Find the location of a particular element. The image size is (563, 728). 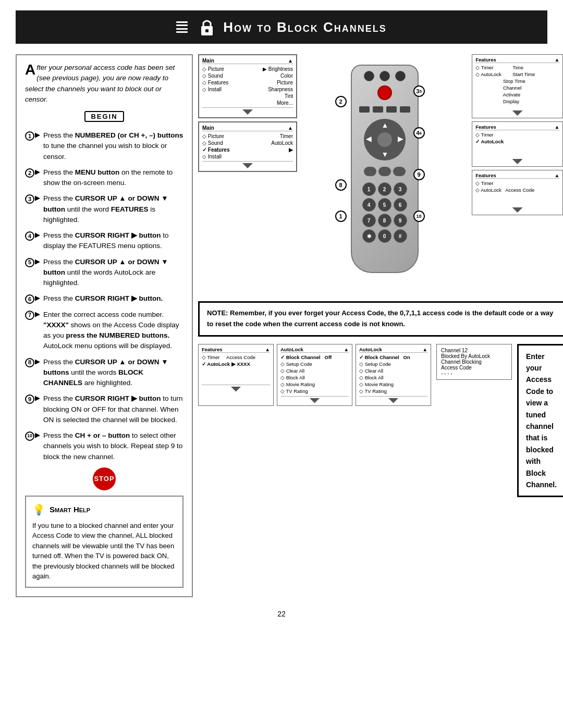

smart-help-label: Smart Help is located at coordinates (70, 510).